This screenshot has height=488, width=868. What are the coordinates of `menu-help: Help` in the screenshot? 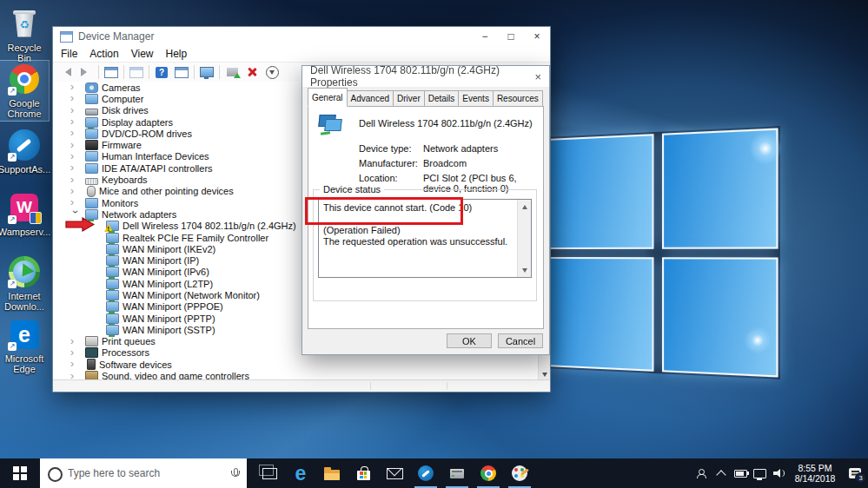 It's located at (177, 54).